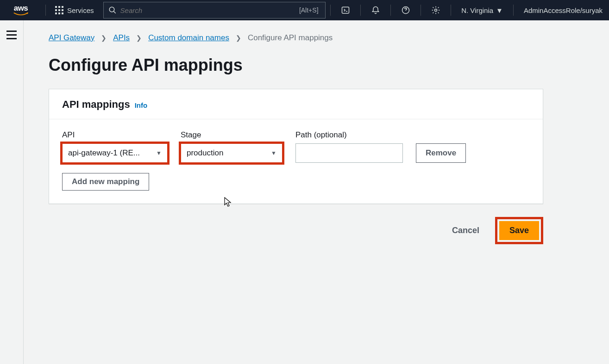 This screenshot has height=364, width=609. Describe the element at coordinates (329, 38) in the screenshot. I see `breadcrumb: API Gateway ❯ APIs ❯ Custom domain names…` at that location.